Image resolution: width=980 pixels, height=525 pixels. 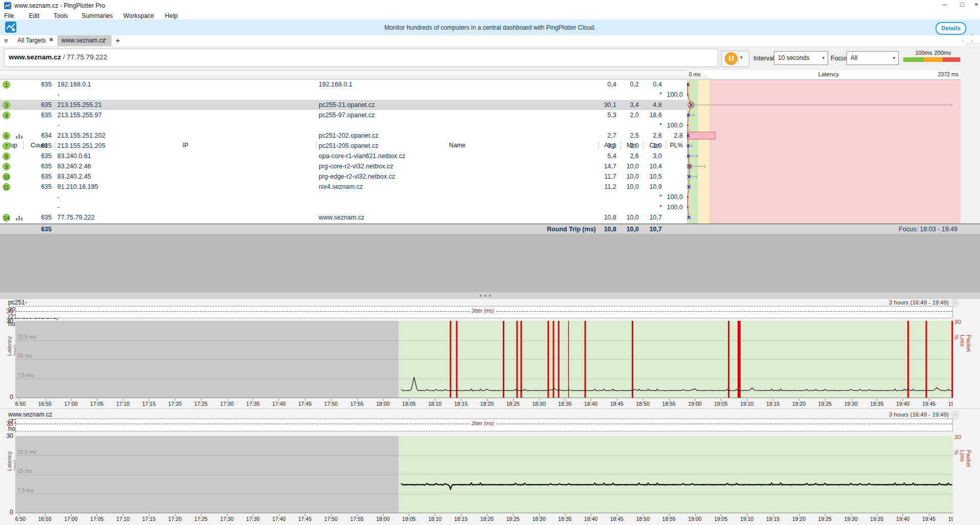 I want to click on table-row: 1063583.240.2.45prg-edge-r2-vl32.netbox.…, so click(x=344, y=177).